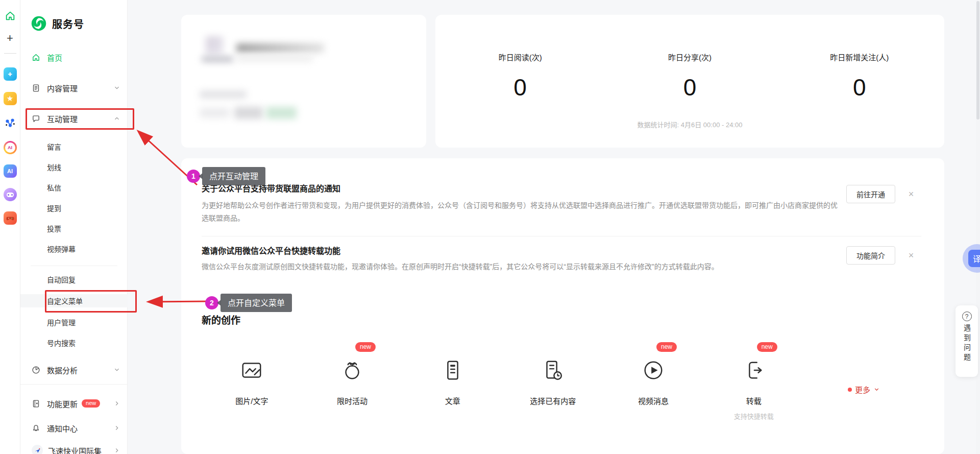  Describe the element at coordinates (553, 370) in the screenshot. I see `existing-content-icon` at that location.